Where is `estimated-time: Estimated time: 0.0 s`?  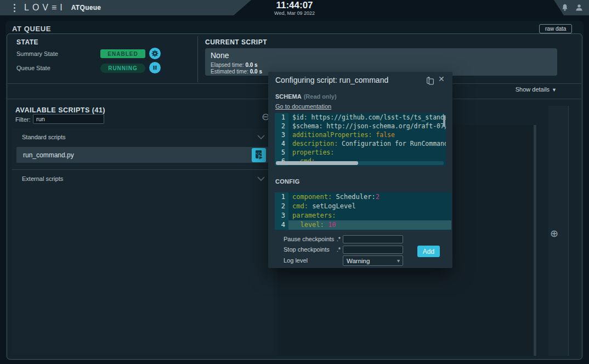 estimated-time: Estimated time: 0.0 s is located at coordinates (236, 71).